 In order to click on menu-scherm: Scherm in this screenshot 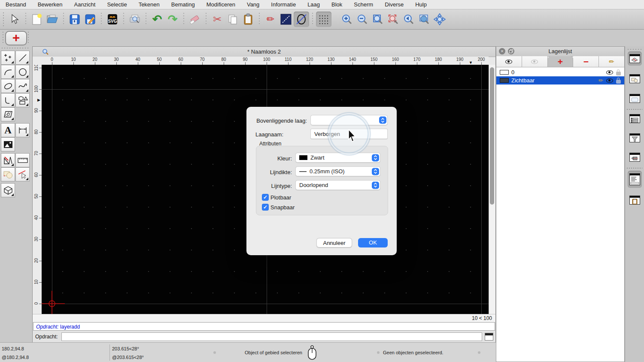, I will do `click(363, 4)`.